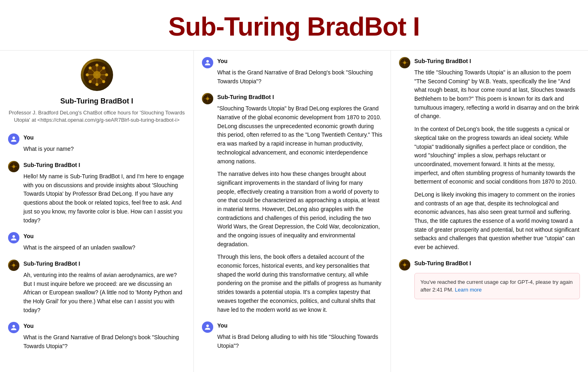 The height and width of the screenshot is (372, 588). Describe the element at coordinates (104, 149) in the screenshot. I see `message-text: What is your name?` at that location.